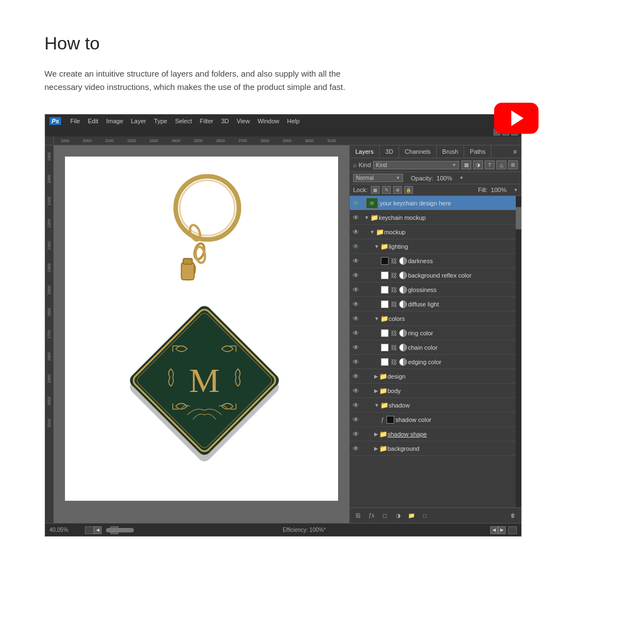 The width and height of the screenshot is (644, 644). I want to click on new-group-icon: 📁, so click(411, 516).